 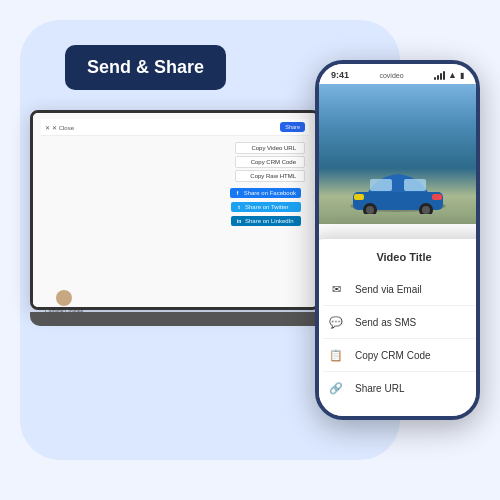 What do you see at coordinates (398, 74) in the screenshot?
I see `phone-status-bar: 9:41 covideo ▲ ▮` at bounding box center [398, 74].